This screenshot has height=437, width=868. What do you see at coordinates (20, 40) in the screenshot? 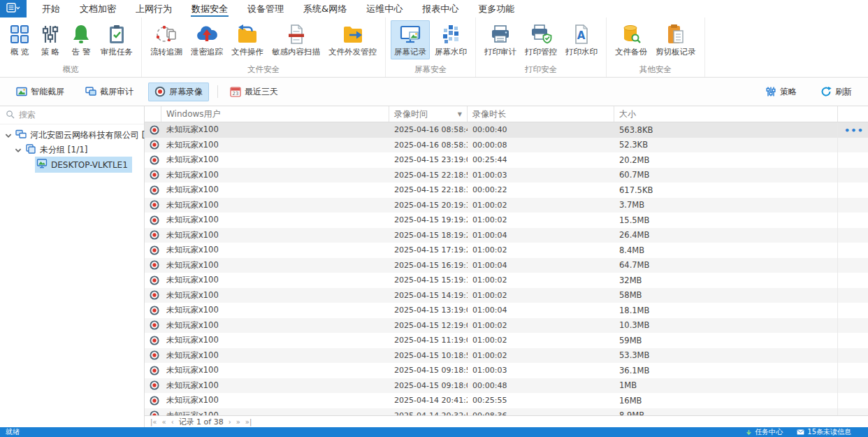
I see `overview-button: 概 览` at bounding box center [20, 40].